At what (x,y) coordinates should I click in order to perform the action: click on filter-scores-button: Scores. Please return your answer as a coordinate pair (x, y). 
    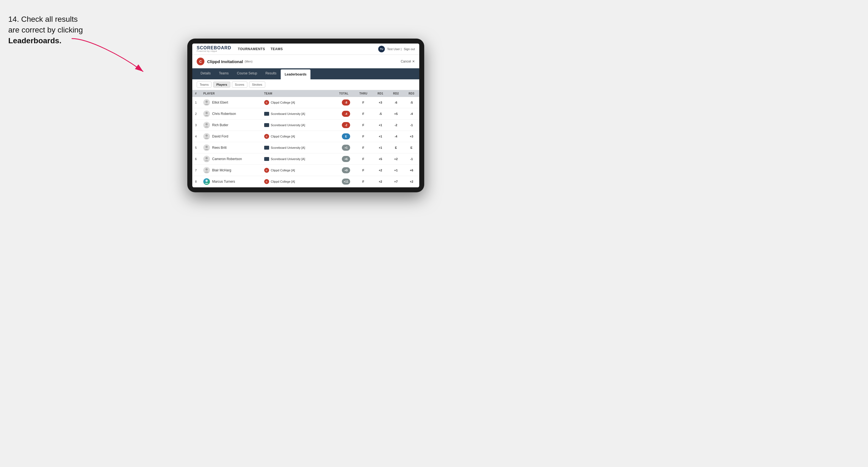
    Looking at the image, I should click on (240, 85).